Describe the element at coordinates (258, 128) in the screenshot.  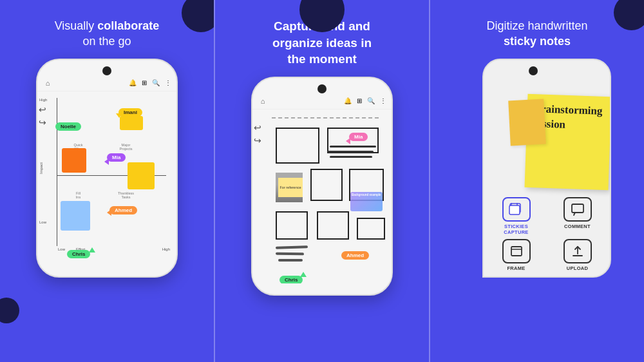
I see `undo-icon-mid: ↩` at that location.